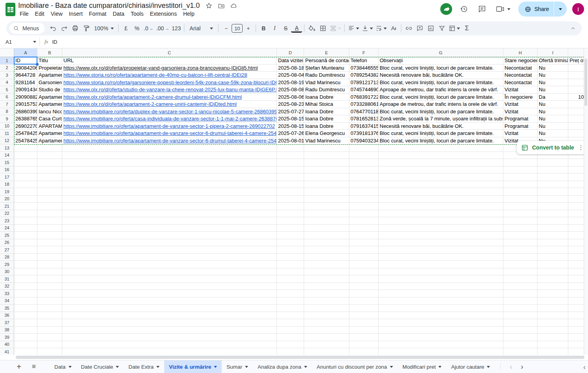 This screenshot has height=373, width=588. Describe the element at coordinates (263, 28) in the screenshot. I see `bold-button: B` at that location.